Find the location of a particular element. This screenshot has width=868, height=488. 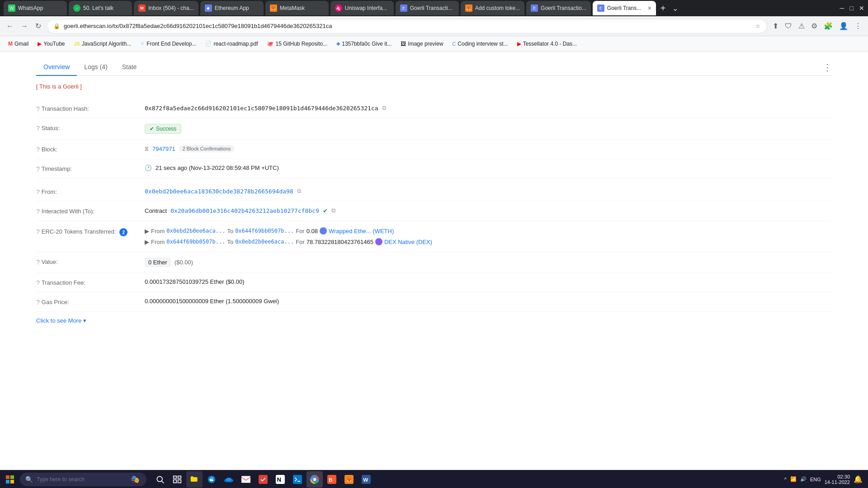

start-button is located at coordinates (10, 479).